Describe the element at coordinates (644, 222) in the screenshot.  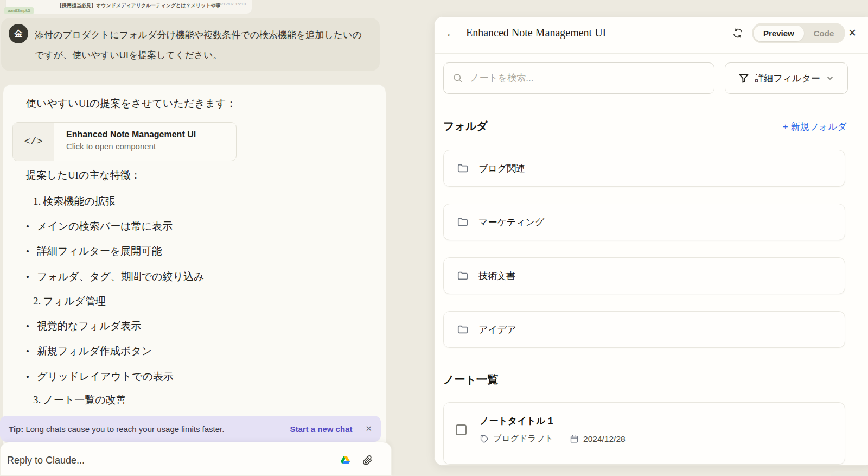
I see `folder-card: マーケティング` at that location.